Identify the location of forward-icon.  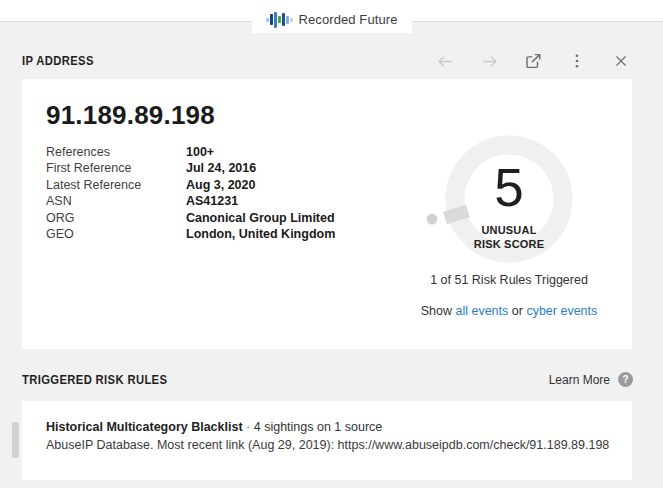
(489, 61).